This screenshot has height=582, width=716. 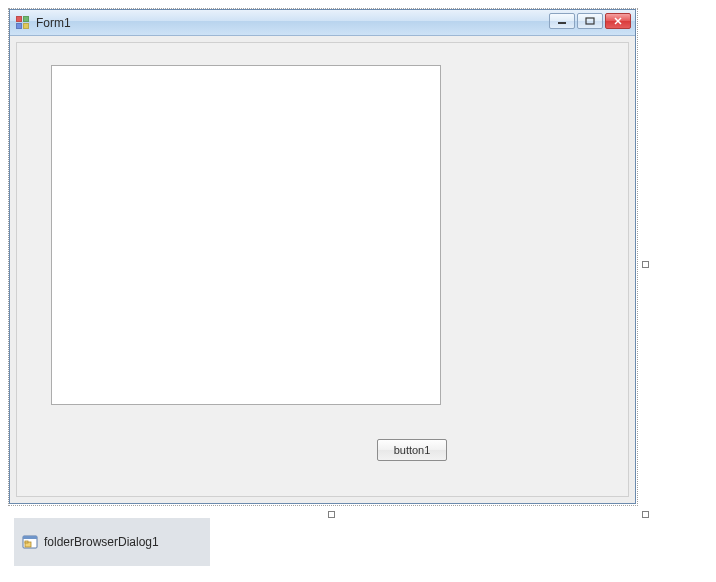 I want to click on resize-handle-corner, so click(x=646, y=514).